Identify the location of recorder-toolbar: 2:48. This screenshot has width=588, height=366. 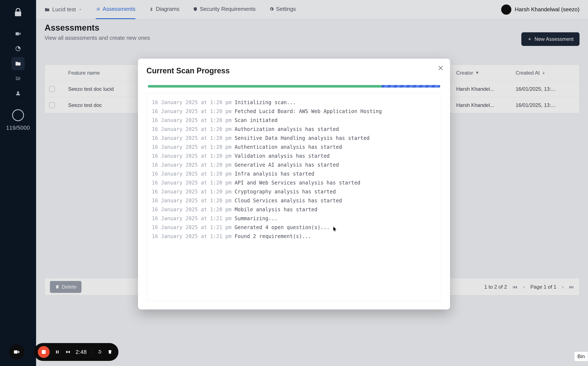
(76, 352).